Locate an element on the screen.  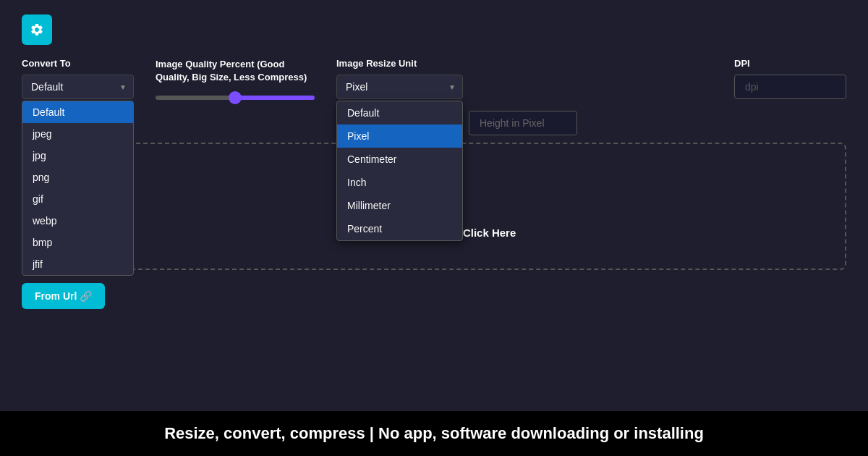
convert-to-select-wrapper: Default Default jpeg jpg png gif webp bm… is located at coordinates (78, 87).